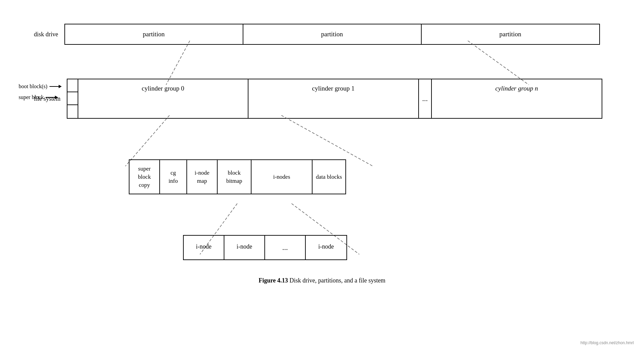 The height and width of the screenshot is (352, 644). What do you see at coordinates (202, 177) in the screenshot?
I see `cg-detail-inode-map: i-node map` at bounding box center [202, 177].